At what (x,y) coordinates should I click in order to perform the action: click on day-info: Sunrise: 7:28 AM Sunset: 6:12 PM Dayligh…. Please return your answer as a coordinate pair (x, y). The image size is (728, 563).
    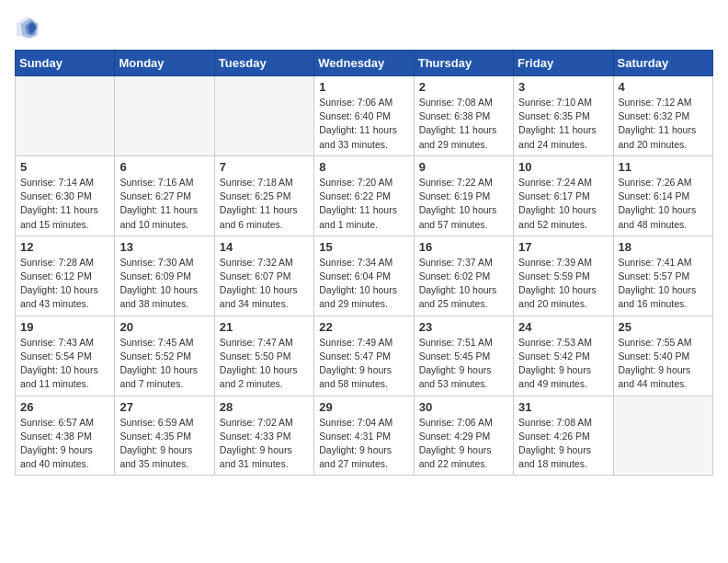
    Looking at the image, I should click on (64, 283).